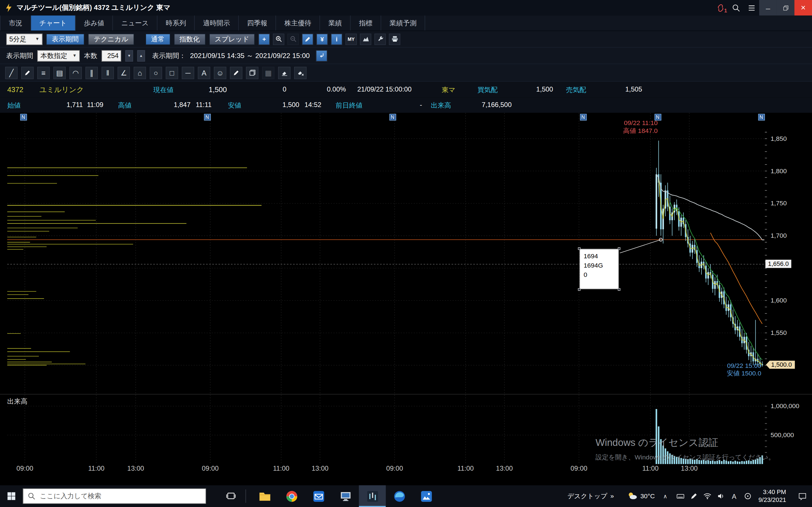  I want to click on freehand-tool, so click(28, 72).